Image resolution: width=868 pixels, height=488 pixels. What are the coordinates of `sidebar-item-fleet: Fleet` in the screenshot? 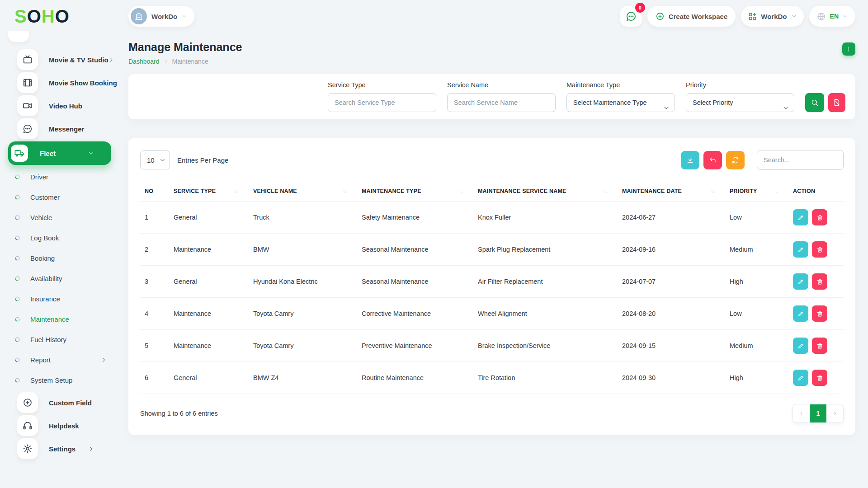 It's located at (60, 153).